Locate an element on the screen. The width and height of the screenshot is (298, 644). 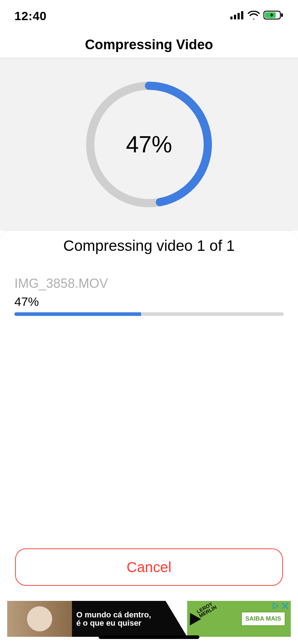
status-icons is located at coordinates (257, 16).